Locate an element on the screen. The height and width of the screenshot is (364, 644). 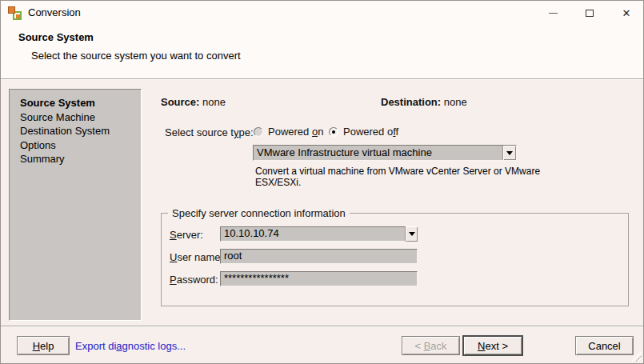
destination-status-value: none is located at coordinates (456, 102).